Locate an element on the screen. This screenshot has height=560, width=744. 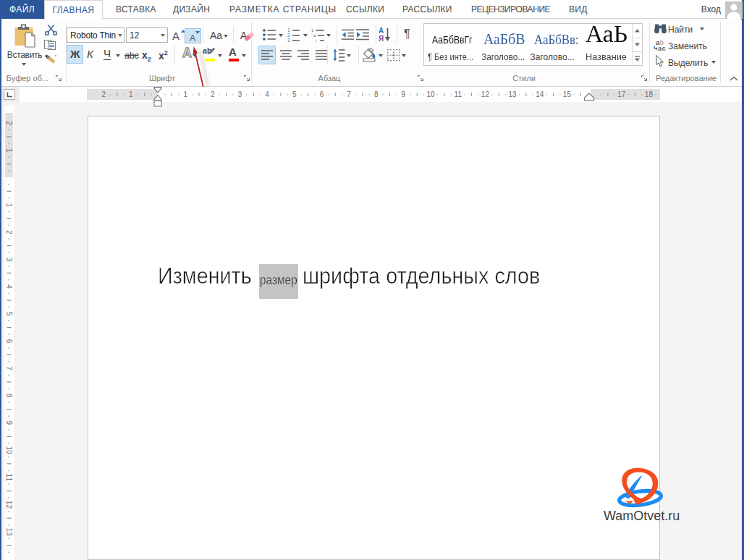
svg-text: c is located at coordinates (664, 48).